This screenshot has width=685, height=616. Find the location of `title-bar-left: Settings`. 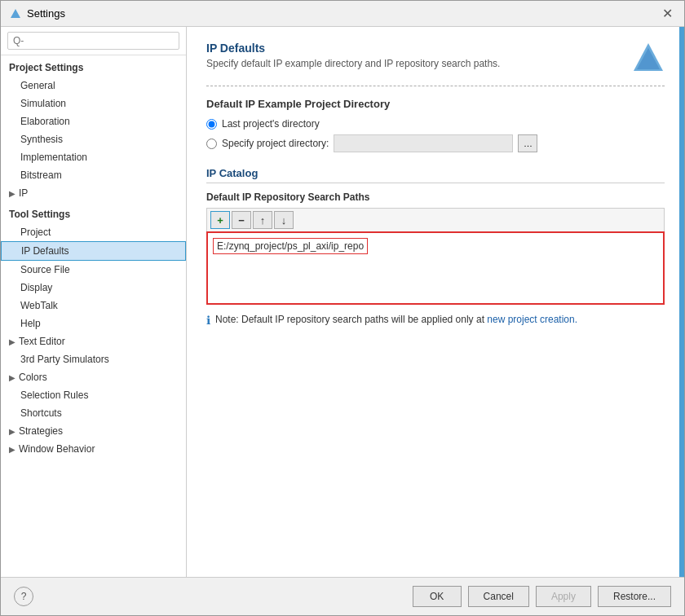

title-bar-left: Settings is located at coordinates (38, 14).